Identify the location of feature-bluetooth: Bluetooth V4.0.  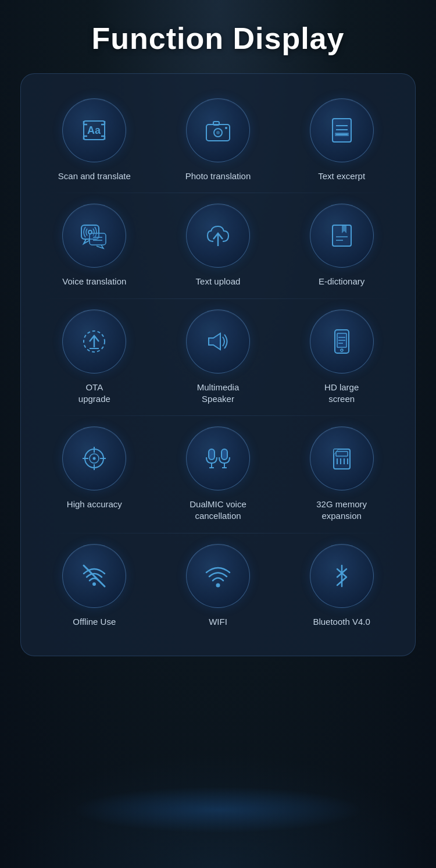
(342, 586).